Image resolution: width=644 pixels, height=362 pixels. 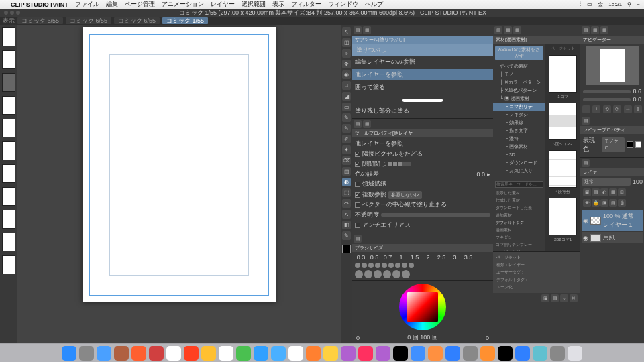 What do you see at coordinates (639, 4) in the screenshot?
I see `menu-extra-icon: ≡` at bounding box center [639, 4].